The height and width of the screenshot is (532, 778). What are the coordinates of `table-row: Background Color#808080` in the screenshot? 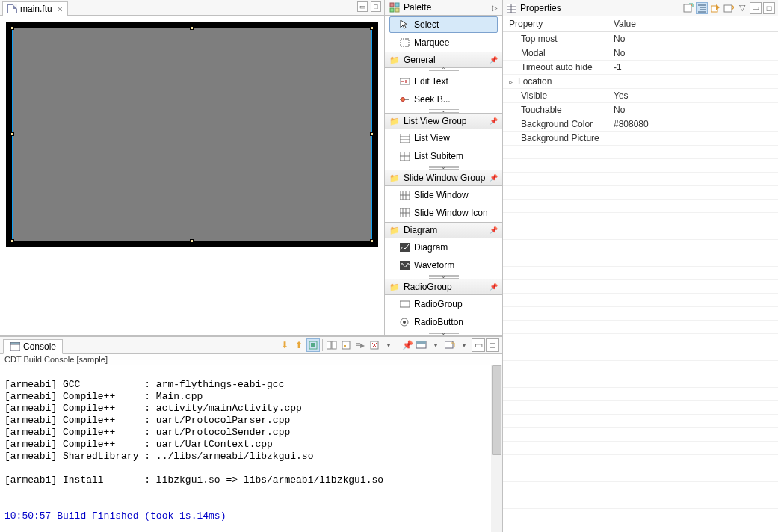 It's located at (640, 124).